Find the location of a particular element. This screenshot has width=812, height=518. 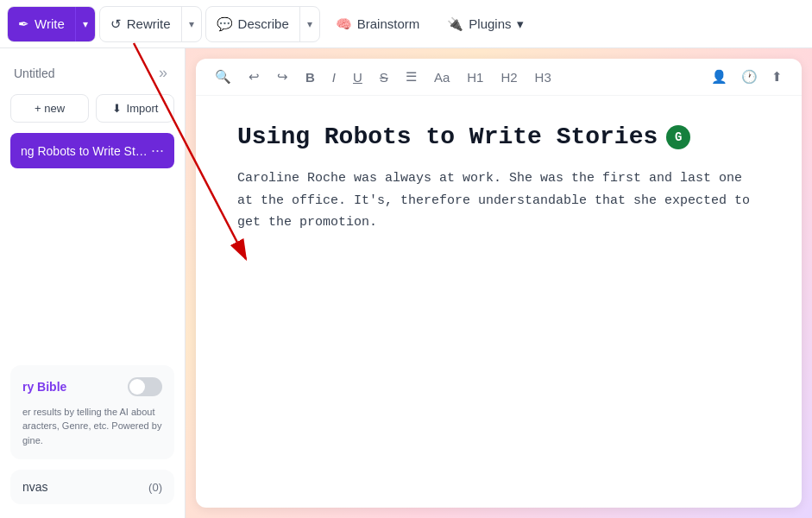

rewrite-label: Rewrite is located at coordinates (148, 24).